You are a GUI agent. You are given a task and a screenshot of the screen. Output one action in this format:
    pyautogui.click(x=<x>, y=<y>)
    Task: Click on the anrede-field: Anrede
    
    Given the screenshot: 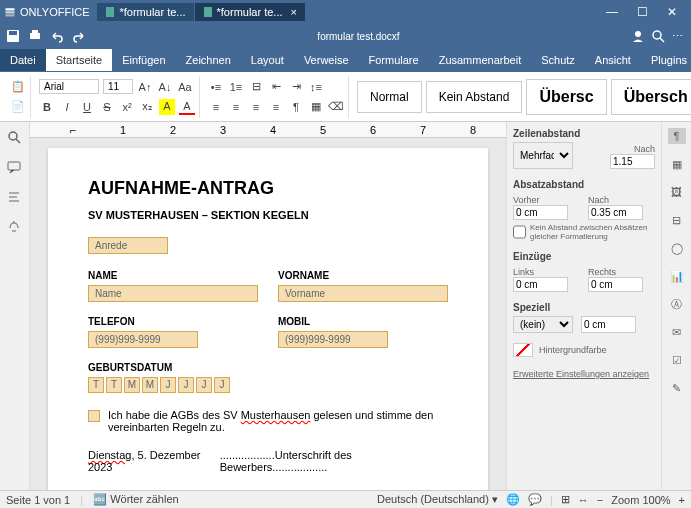 What is the action you would take?
    pyautogui.click(x=128, y=246)
    